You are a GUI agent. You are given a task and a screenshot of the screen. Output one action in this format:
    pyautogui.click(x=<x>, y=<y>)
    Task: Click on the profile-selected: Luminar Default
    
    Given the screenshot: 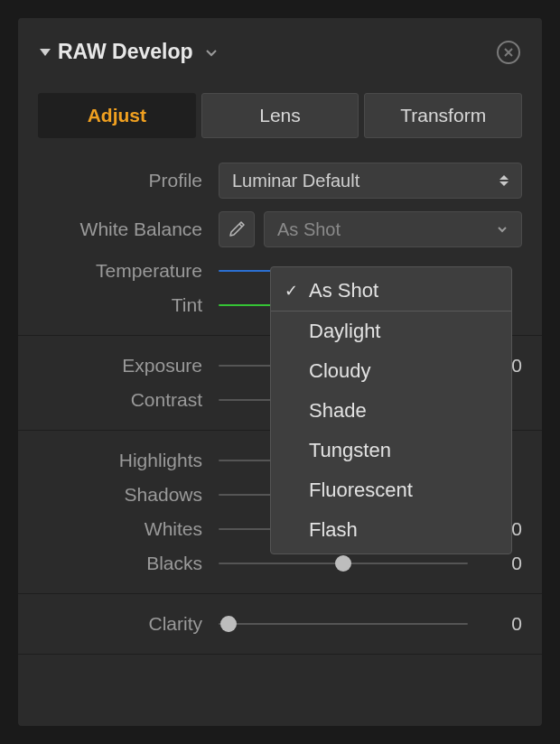 What is the action you would take?
    pyautogui.click(x=296, y=181)
    